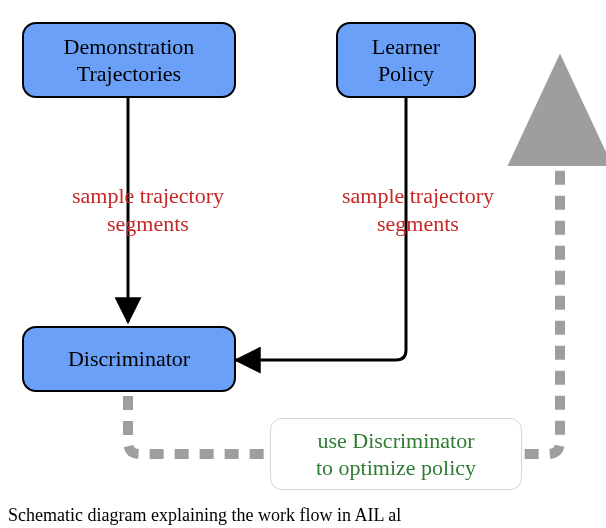 Image resolution: width=606 pixels, height=528 pixels. What do you see at coordinates (396, 454) in the screenshot?
I see `annotation-optimize-policy: use Discriminator to optimize policy` at bounding box center [396, 454].